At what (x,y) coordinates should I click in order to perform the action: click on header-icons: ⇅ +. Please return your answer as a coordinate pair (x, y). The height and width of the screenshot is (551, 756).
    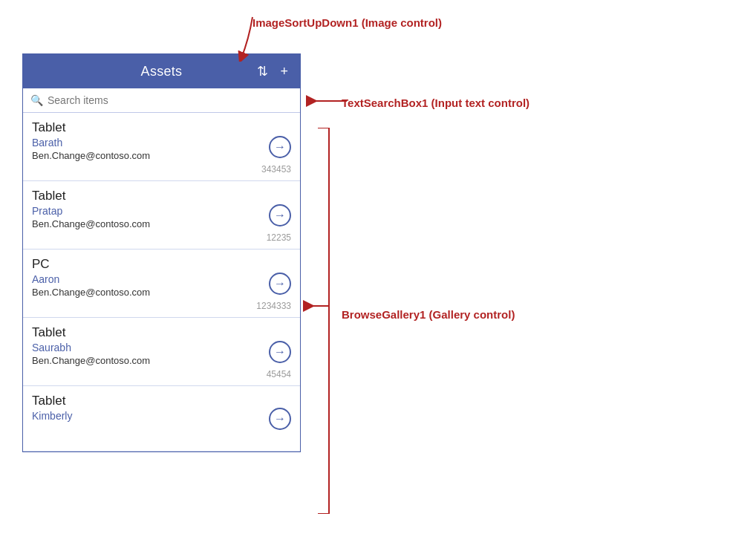
    Looking at the image, I should click on (273, 71).